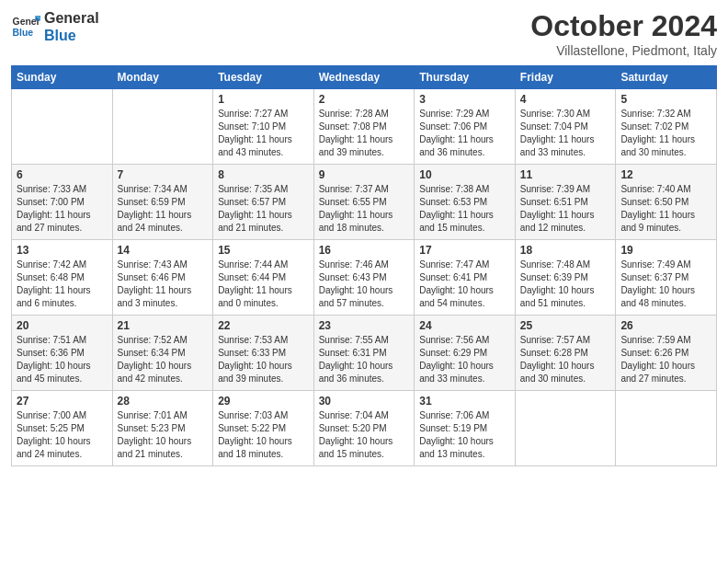 The width and height of the screenshot is (728, 563). What do you see at coordinates (666, 127) in the screenshot?
I see `calendar-cell: 5Sunrise: 7:32 AM Sunset: 7:02 PM Daylig…` at bounding box center [666, 127].